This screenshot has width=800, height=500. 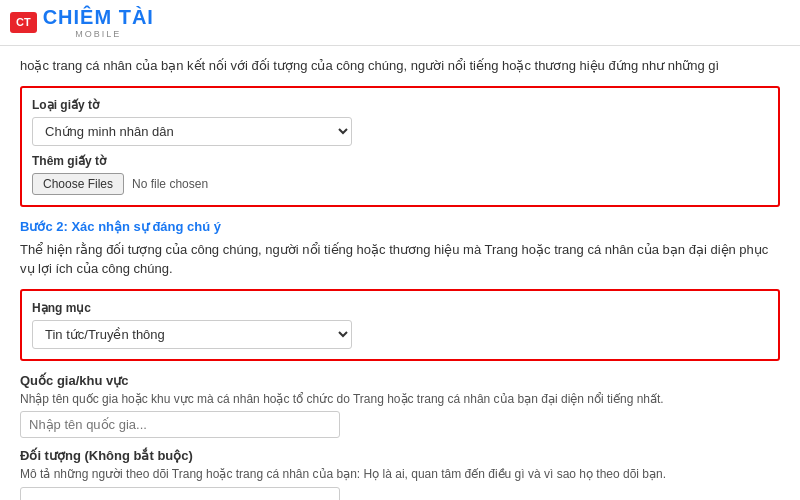 What do you see at coordinates (400, 308) in the screenshot?
I see `hang-muc-label: Hạng mục` at bounding box center [400, 308].